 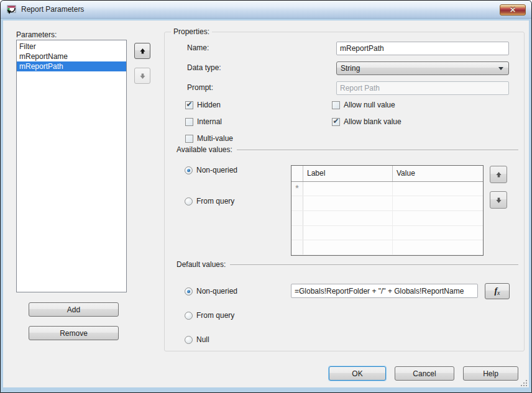 I want to click on available-non-queried-radio: Non-queried, so click(x=211, y=170).